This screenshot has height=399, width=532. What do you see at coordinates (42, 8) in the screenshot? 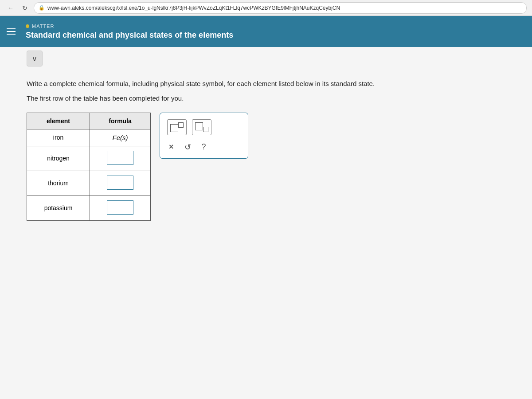
I see `lock-icon: 🔒` at bounding box center [42, 8].